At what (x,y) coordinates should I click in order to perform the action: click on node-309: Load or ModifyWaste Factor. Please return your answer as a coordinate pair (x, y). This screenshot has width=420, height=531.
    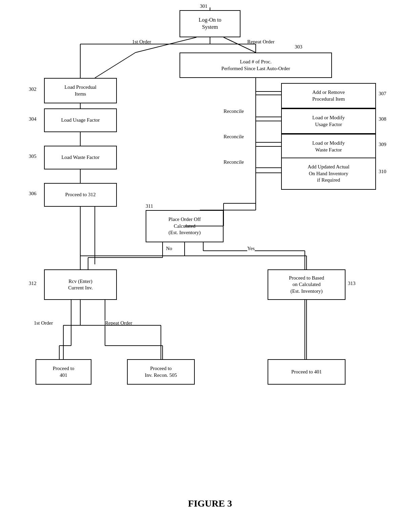
    Looking at the image, I should click on (329, 146).